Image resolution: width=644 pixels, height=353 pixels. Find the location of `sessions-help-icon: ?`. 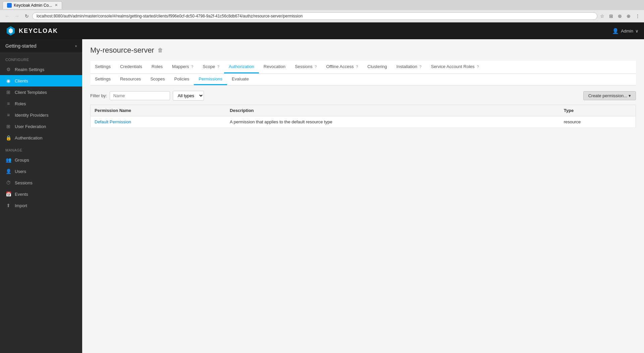

sessions-help-icon: ? is located at coordinates (316, 67).